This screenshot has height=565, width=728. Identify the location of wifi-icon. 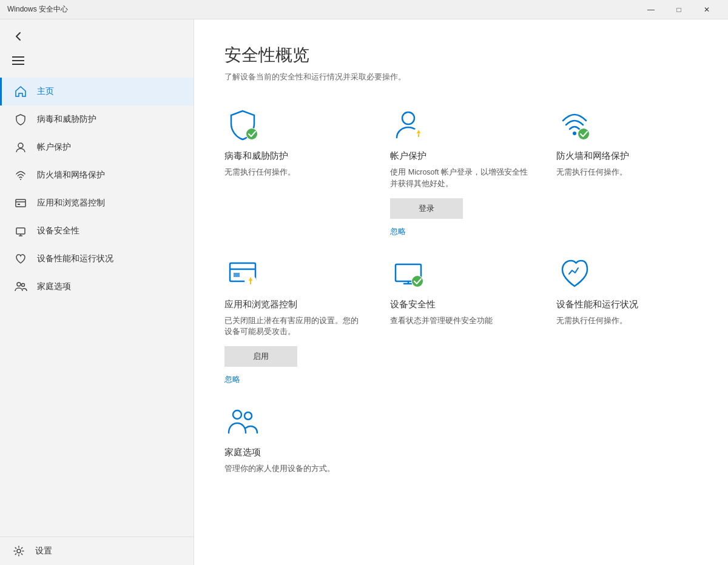
(21, 175).